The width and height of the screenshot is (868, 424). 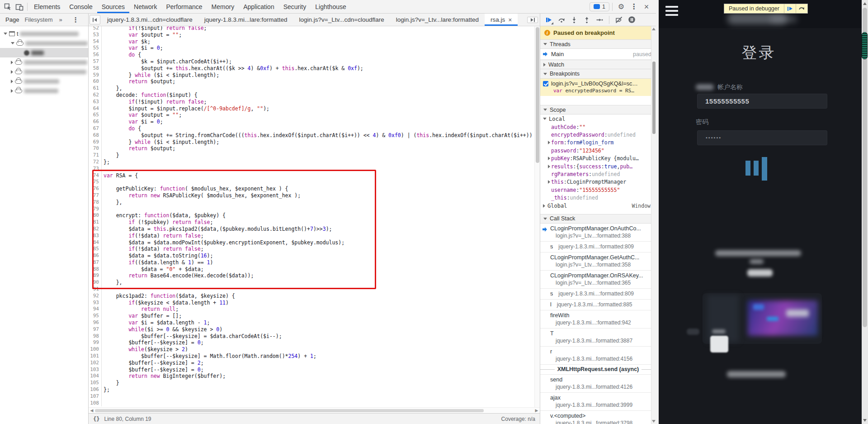 What do you see at coordinates (865, 420) in the screenshot?
I see `scroll-down-icon` at bounding box center [865, 420].